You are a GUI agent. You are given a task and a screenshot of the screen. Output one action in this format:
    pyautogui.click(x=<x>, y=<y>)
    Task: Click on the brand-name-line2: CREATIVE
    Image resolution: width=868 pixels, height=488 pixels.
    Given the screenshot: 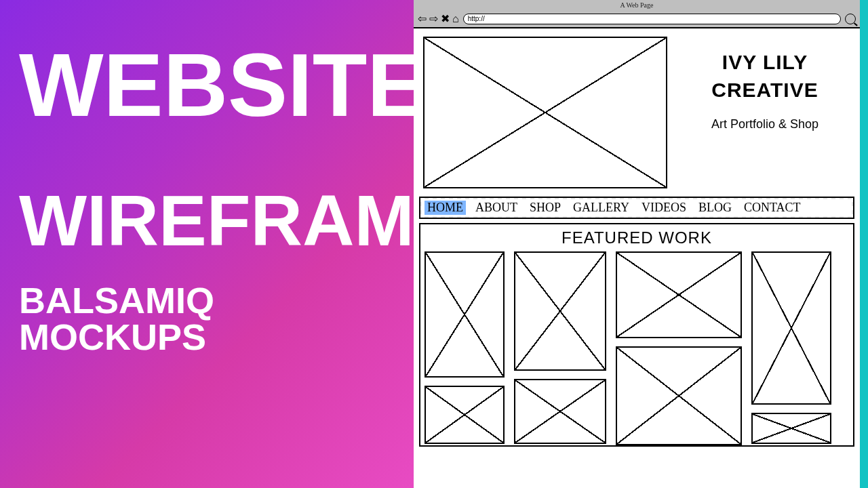 What is the action you would take?
    pyautogui.click(x=765, y=91)
    